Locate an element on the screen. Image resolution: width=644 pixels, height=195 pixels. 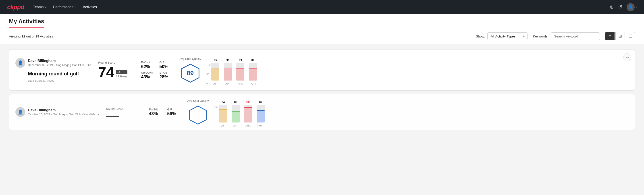
fw-hit-value: 62% is located at coordinates (148, 66).